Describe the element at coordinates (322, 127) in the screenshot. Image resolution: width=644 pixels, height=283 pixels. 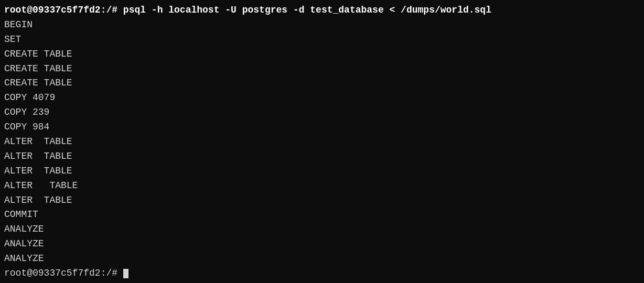
I see `terminal-line: COPY 984` at that location.